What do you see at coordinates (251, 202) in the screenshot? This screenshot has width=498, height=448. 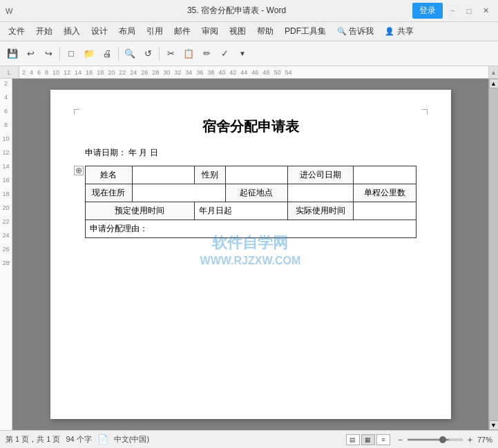 I see `form-table: 姓名 性别 进公司日期 现在住所 起征地点` at bounding box center [251, 202].